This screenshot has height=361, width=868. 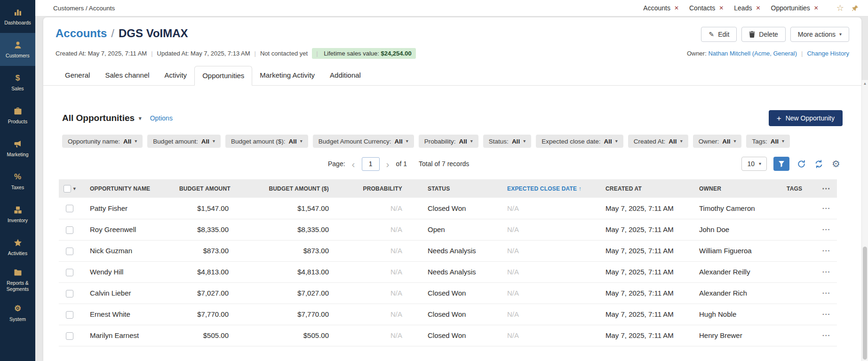 What do you see at coordinates (820, 34) in the screenshot?
I see `more-actions-button: More actions ▾` at bounding box center [820, 34].